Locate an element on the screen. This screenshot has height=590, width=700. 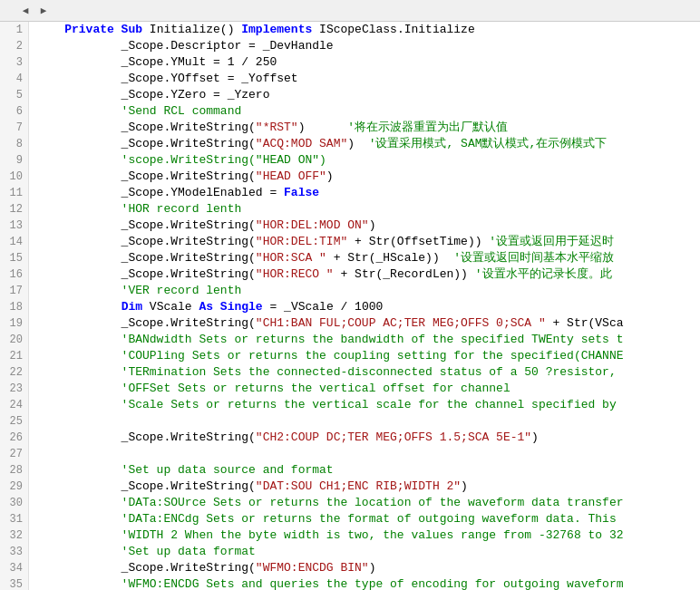
line-number: 16 is located at coordinates (15, 275).